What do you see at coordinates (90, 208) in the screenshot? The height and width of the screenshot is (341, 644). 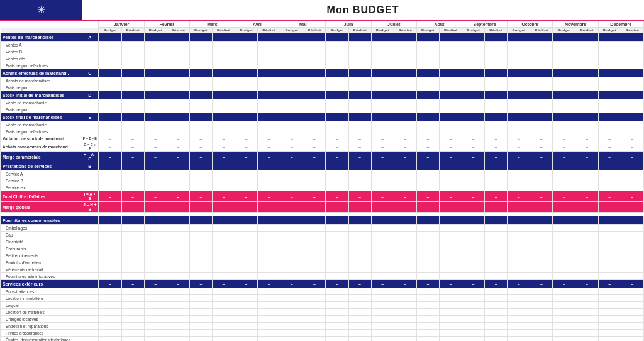 I see `row-code: J = H + B` at bounding box center [90, 208].